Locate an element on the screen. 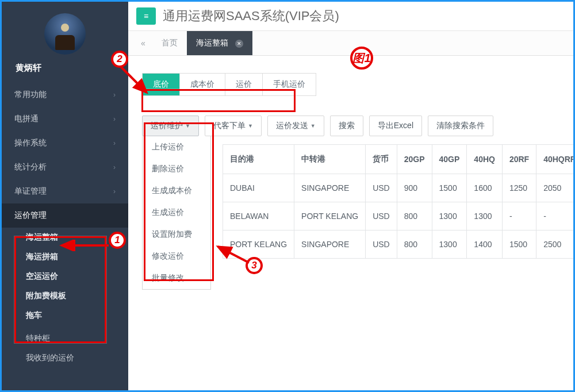 Image resolution: width=575 pixels, height=392 pixels. col-40hq: 40HQ is located at coordinates (485, 160).